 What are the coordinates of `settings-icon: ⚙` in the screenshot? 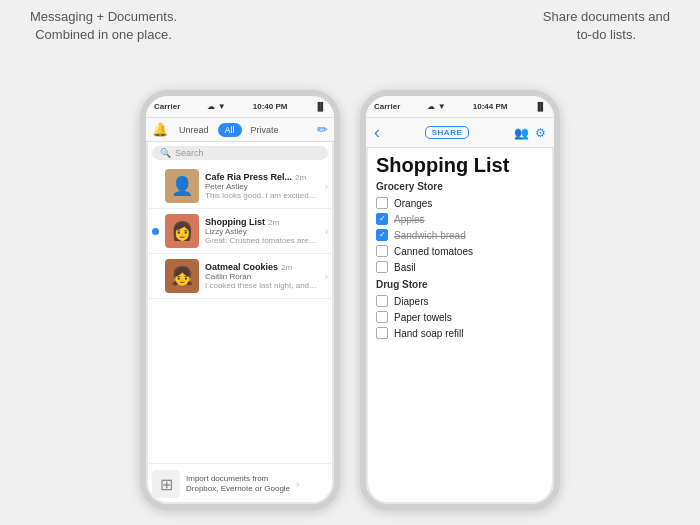 It's located at (540, 133).